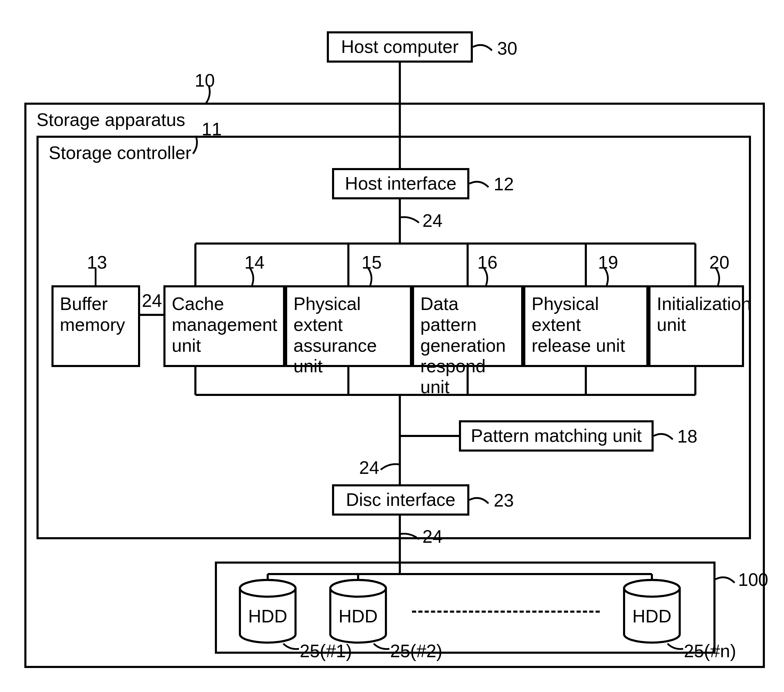  What do you see at coordinates (753, 580) in the screenshot?
I see `ref-100: 100` at bounding box center [753, 580].